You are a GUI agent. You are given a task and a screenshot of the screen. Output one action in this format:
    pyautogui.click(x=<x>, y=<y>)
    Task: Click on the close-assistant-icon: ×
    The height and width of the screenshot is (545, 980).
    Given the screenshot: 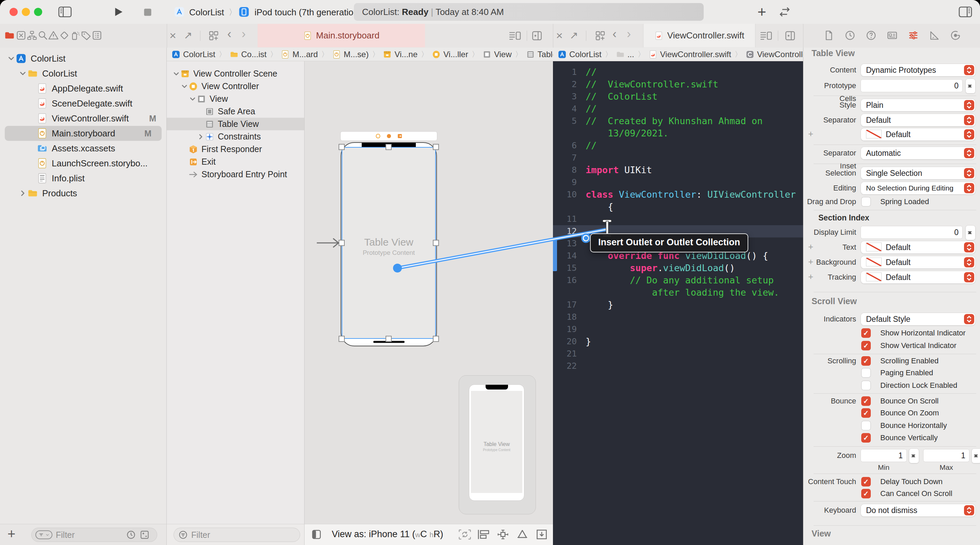 What is the action you would take?
    pyautogui.click(x=559, y=35)
    